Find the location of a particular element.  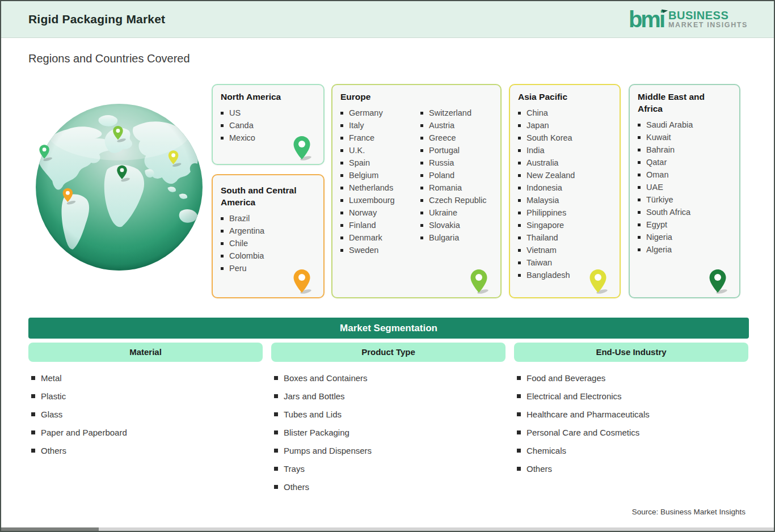

list-item: Thailand is located at coordinates (565, 238).